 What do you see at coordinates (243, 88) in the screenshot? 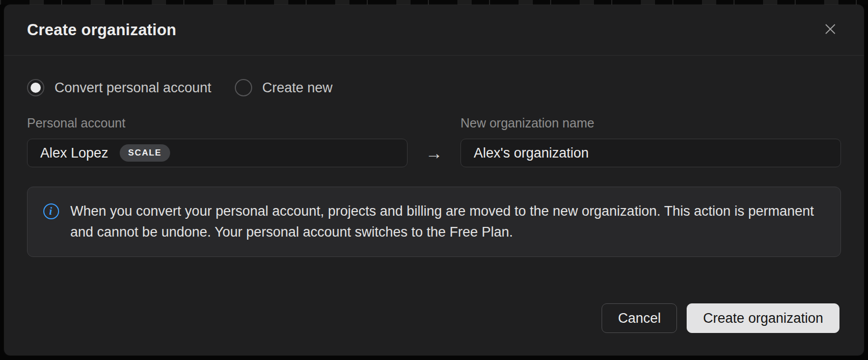
I see `radio-unselected-icon` at bounding box center [243, 88].